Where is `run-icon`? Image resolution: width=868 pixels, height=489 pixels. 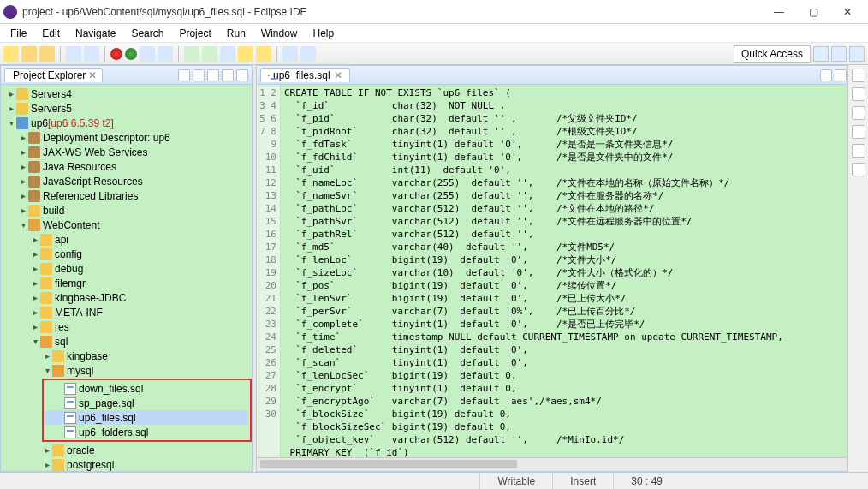 run-icon is located at coordinates (131, 54).